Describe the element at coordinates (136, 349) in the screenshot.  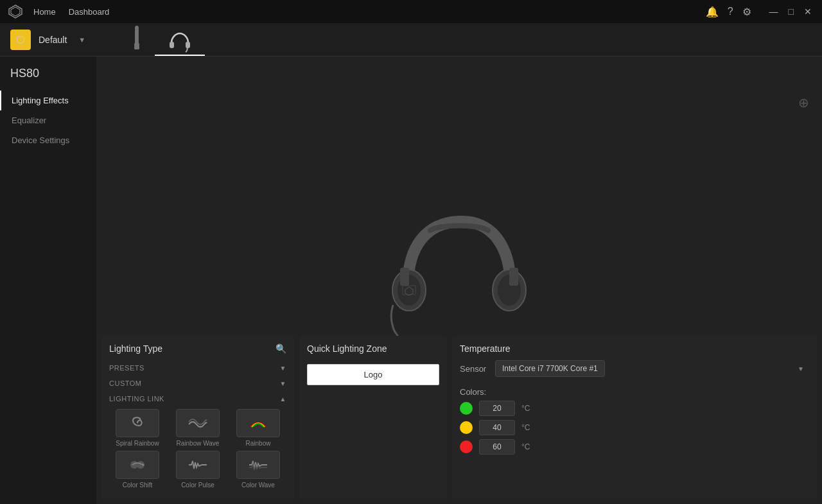
I see `lighting-type-title: Lighting Type` at that location.